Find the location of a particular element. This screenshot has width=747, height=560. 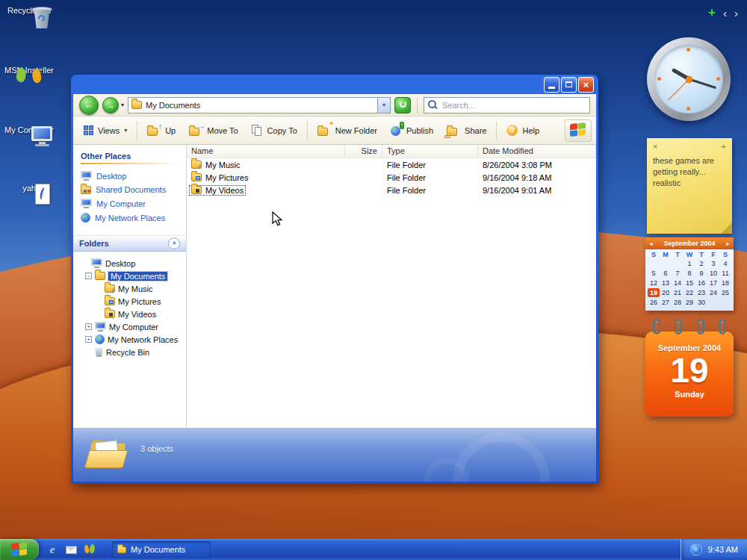

publish-button: ↑ Publish is located at coordinates (412, 131).